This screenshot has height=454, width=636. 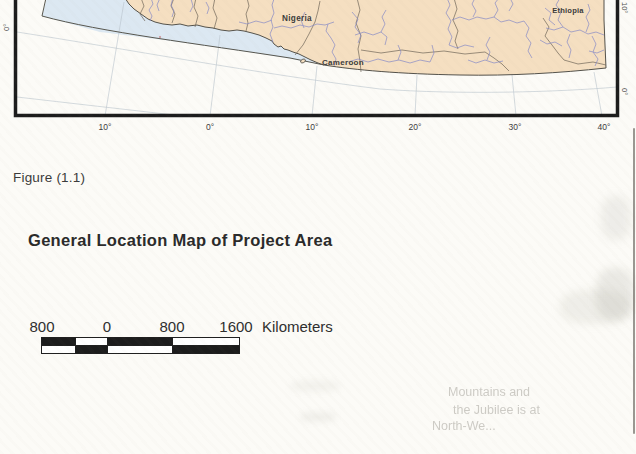 I want to click on longitude-labels: 10° 0° 10° 20° 30° 40°, so click(x=355, y=127).